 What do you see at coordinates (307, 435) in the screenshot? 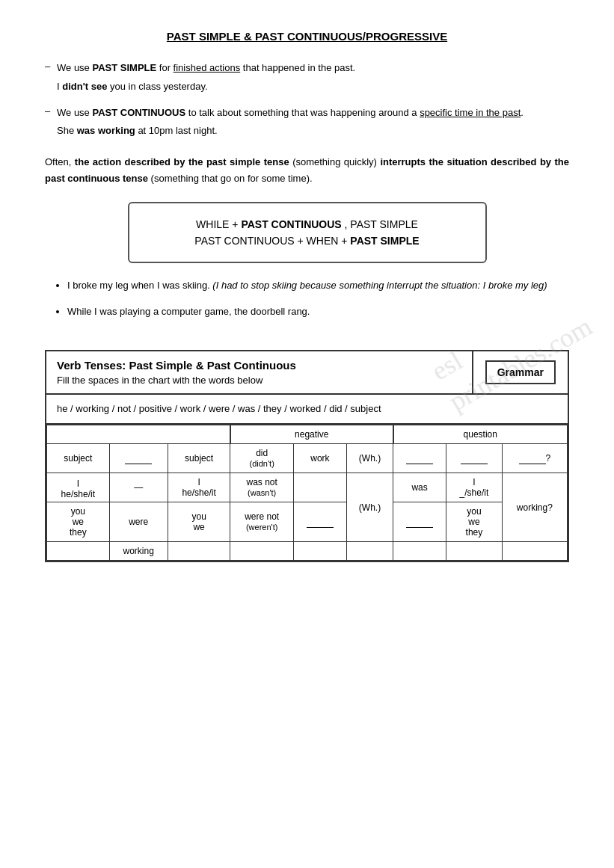
I see `section-header-row: negative question` at bounding box center [307, 435].